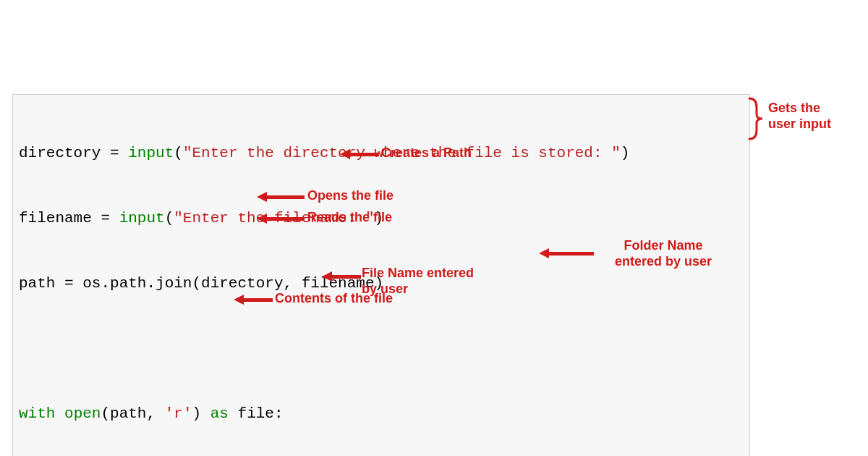 This screenshot has height=456, width=868. I want to click on var-file: file:, so click(260, 414).